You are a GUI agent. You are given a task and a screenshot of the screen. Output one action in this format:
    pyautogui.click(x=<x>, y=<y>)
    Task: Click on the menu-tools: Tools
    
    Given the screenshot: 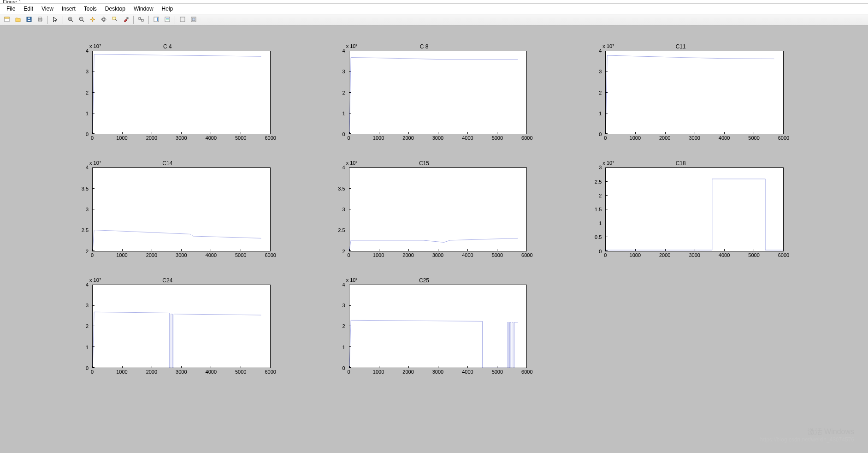 What is the action you would take?
    pyautogui.click(x=90, y=9)
    